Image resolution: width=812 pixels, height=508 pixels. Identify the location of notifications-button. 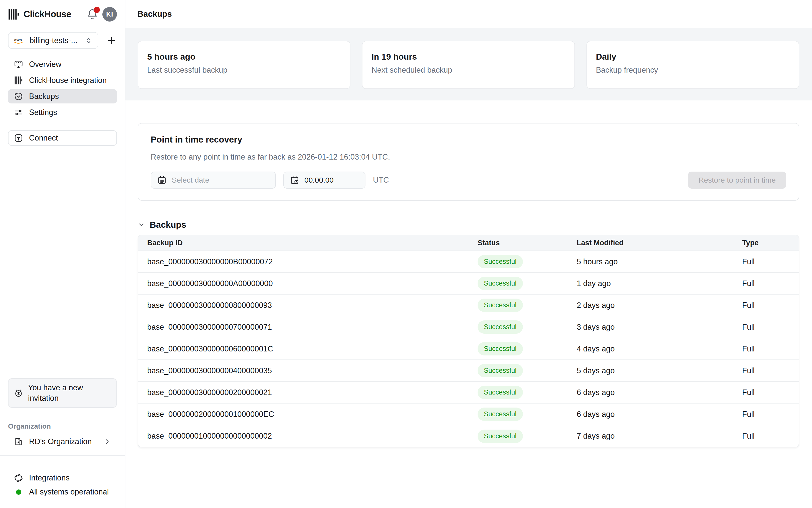
(93, 14).